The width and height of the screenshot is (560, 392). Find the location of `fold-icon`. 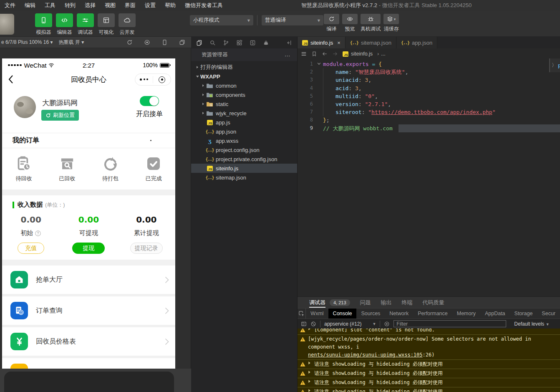

fold-icon is located at coordinates (320, 64).